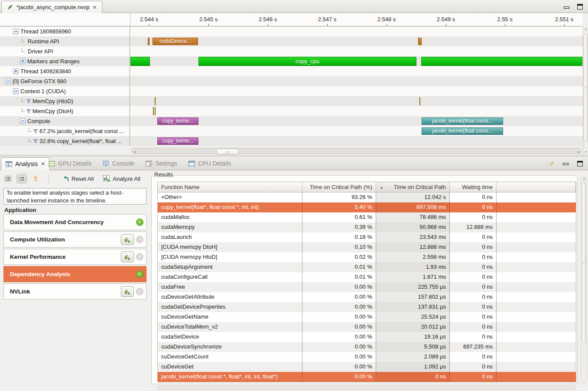 The height and width of the screenshot is (391, 588). Describe the element at coordinates (140, 62) in the screenshot. I see `timeline-bar-marker-left` at that location.